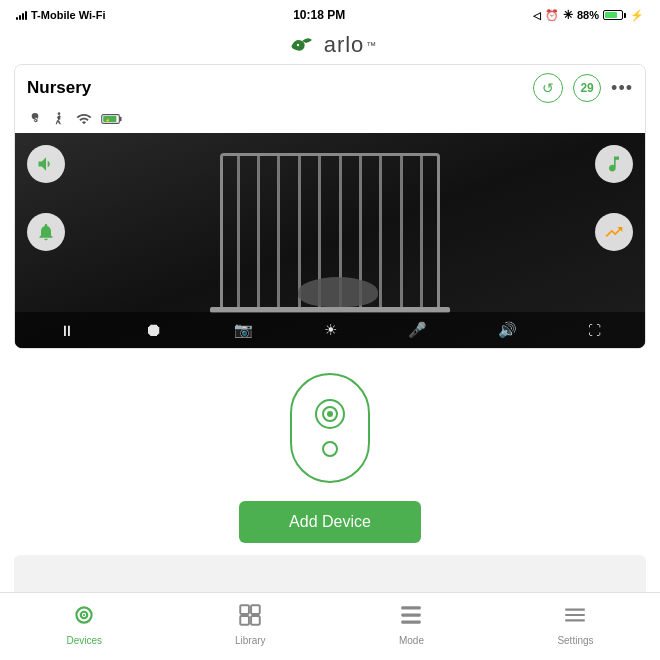  What do you see at coordinates (84, 119) in the screenshot?
I see `wifi-icon` at bounding box center [84, 119].